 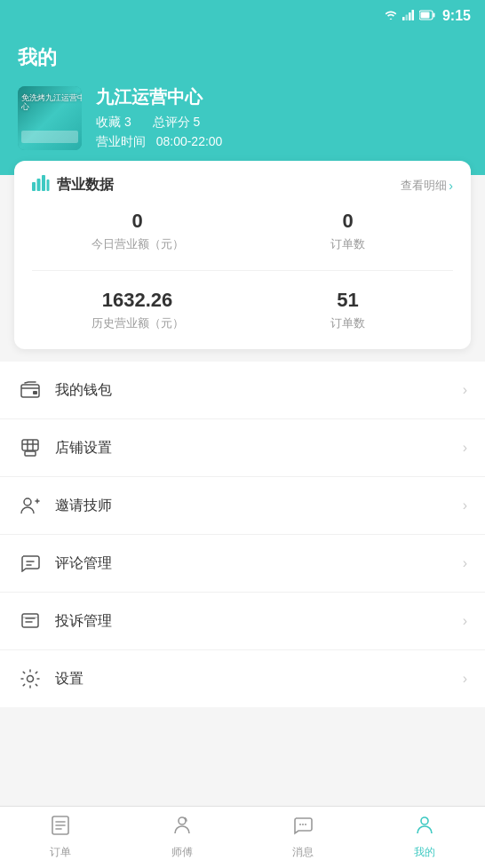 What do you see at coordinates (190, 141) in the screenshot?
I see `hours-value: 08:00-22:00` at bounding box center [190, 141].